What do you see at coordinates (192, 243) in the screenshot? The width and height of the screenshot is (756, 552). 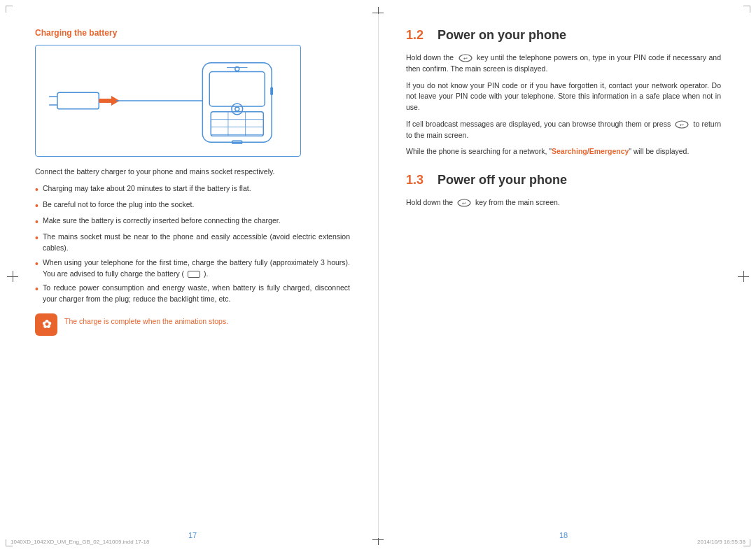 I see `list-item: • The mains socket must be near to the p…` at bounding box center [192, 243].